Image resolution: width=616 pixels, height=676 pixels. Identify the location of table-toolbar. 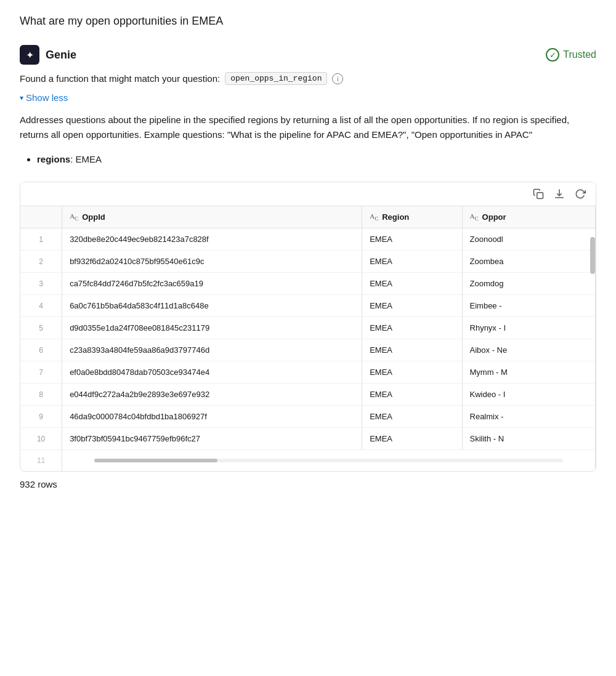
(308, 195).